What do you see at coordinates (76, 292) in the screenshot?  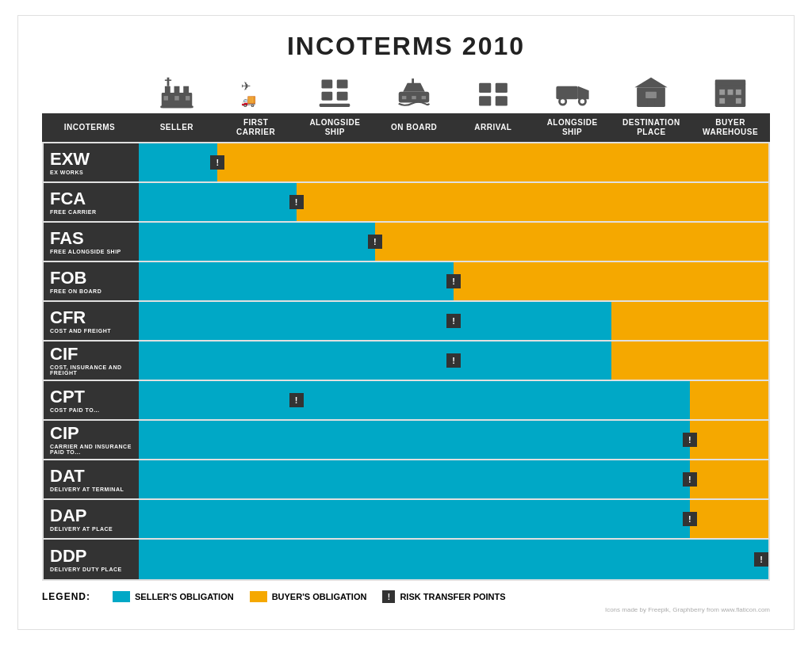 I see `row-name: FREE ON BOARD` at bounding box center [76, 292].